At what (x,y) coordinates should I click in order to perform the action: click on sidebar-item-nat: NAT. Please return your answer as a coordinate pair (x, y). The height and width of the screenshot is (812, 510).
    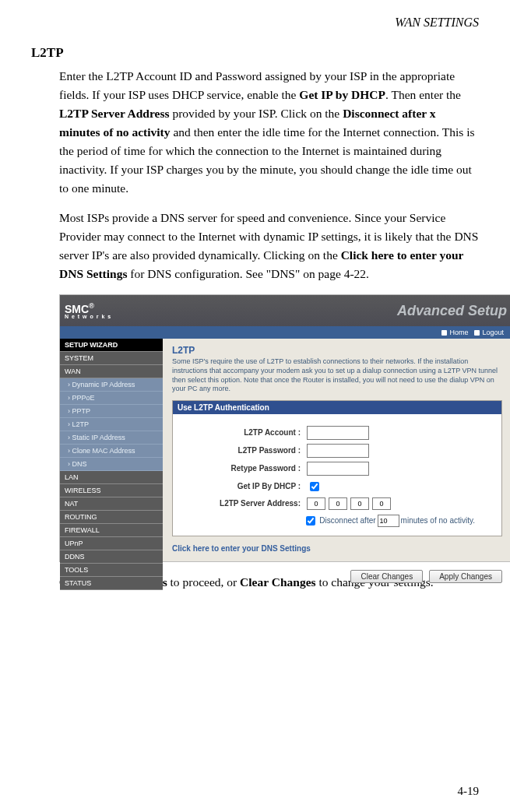
    Looking at the image, I should click on (111, 504).